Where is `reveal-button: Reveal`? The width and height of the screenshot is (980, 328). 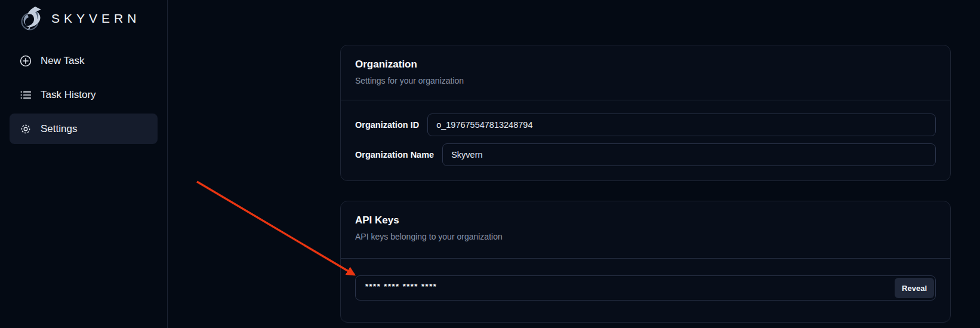
reveal-button: Reveal is located at coordinates (914, 288).